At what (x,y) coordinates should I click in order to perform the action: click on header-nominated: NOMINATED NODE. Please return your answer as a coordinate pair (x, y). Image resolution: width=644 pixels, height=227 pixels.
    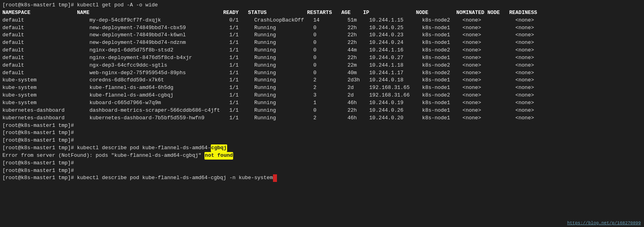
    Looking at the image, I should click on (483, 13).